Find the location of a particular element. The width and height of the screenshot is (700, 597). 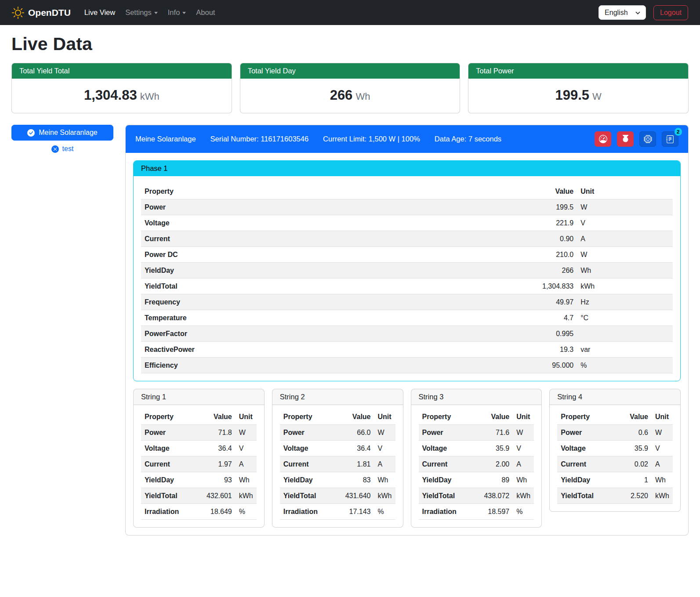

table-row: YieldDay 1 Wh is located at coordinates (615, 480).